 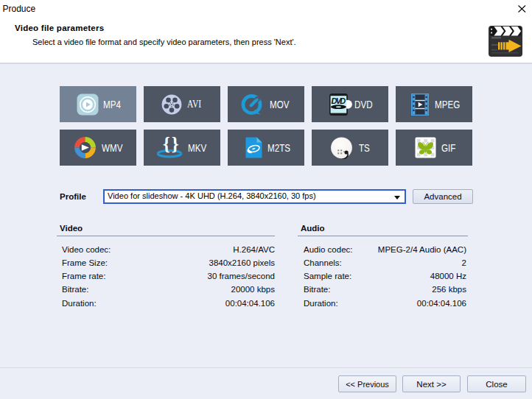 I want to click on svg-text: DVD, so click(x=338, y=101).